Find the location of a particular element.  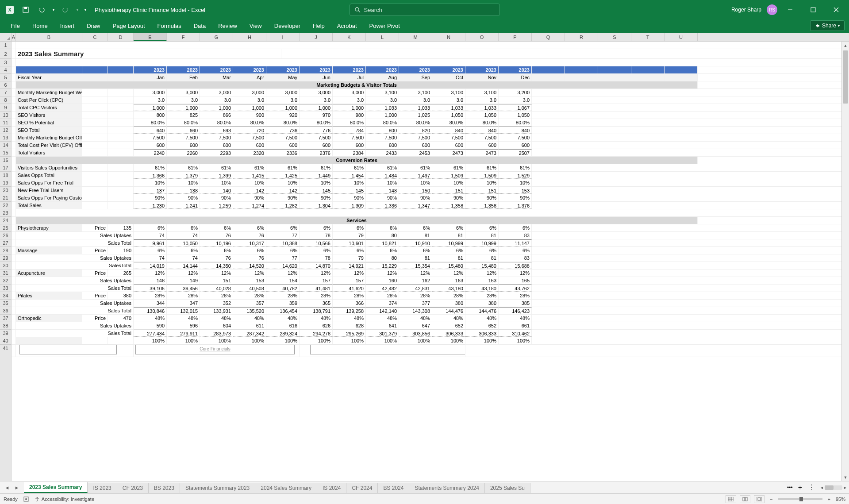

conversion-label-1: Sales Opps Total is located at coordinates (49, 175).